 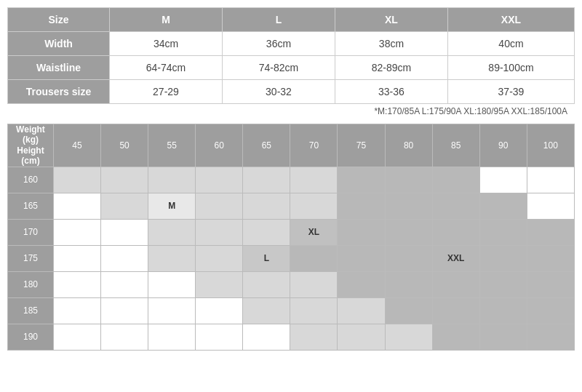 What do you see at coordinates (291, 258) in the screenshot?
I see `grid-row-175: 175 L XXL` at bounding box center [291, 258].